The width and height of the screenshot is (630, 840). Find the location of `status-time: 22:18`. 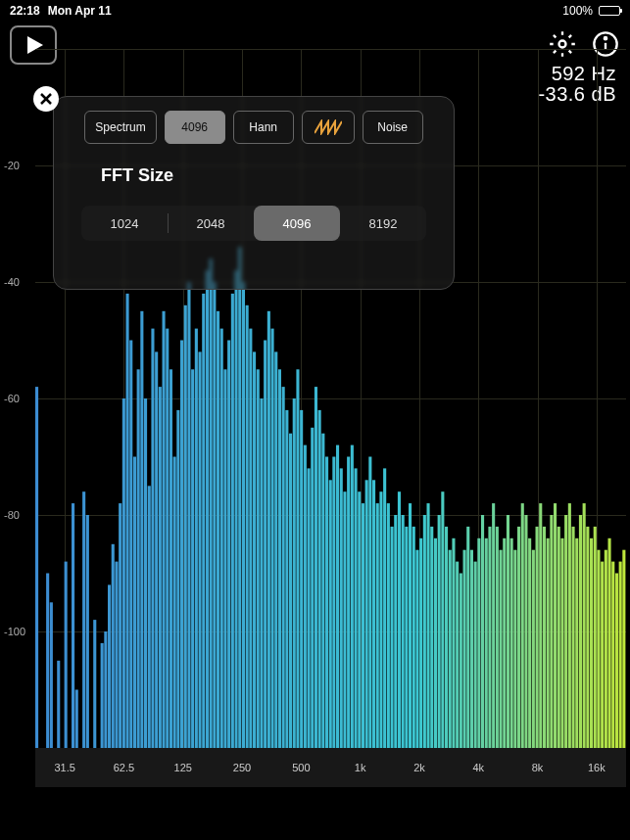

status-time: 22:18 is located at coordinates (25, 11).